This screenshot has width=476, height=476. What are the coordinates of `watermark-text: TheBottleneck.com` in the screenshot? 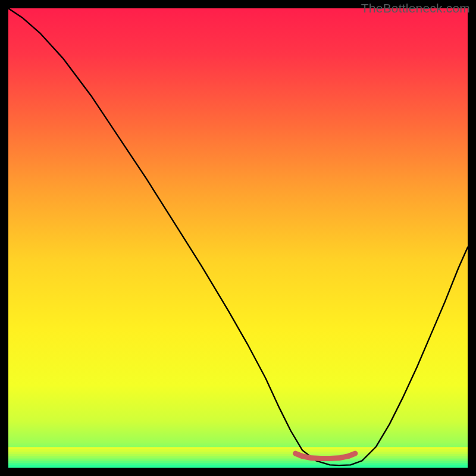 It's located at (415, 8).